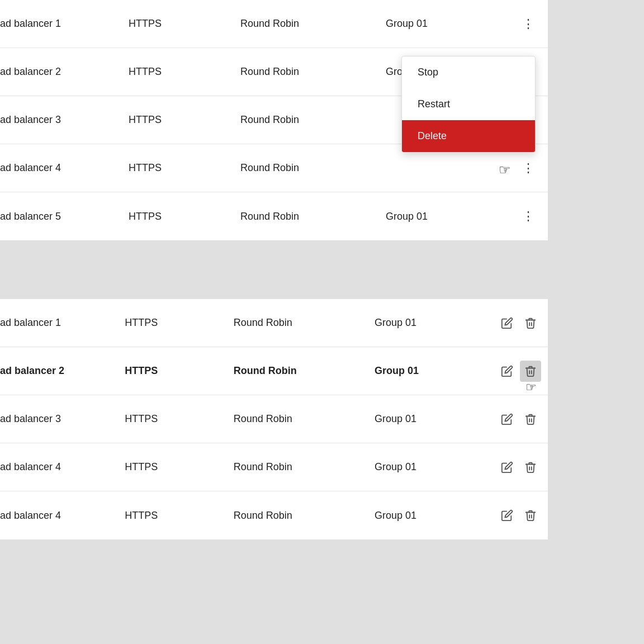  What do you see at coordinates (274, 323) in the screenshot?
I see `table-row: ad balancer 1 HTTPS Round Robin Group 01` at bounding box center [274, 323].